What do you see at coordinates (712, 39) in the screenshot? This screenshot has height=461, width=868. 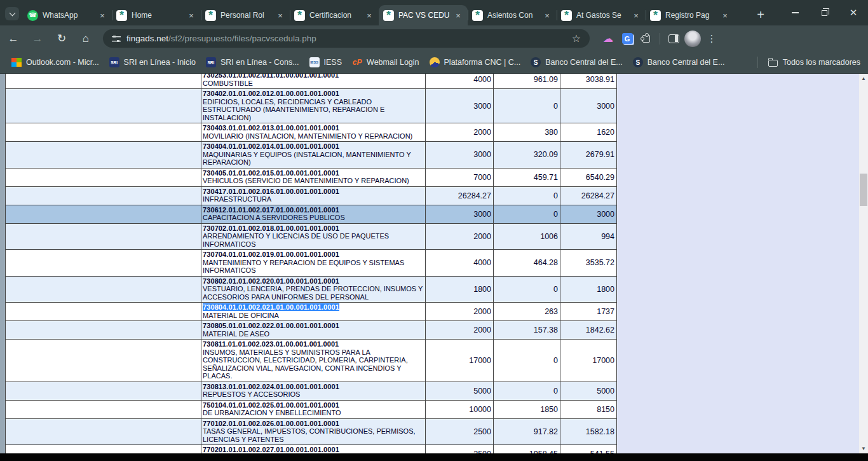 I see `browser-menu-button: ⋮` at bounding box center [712, 39].